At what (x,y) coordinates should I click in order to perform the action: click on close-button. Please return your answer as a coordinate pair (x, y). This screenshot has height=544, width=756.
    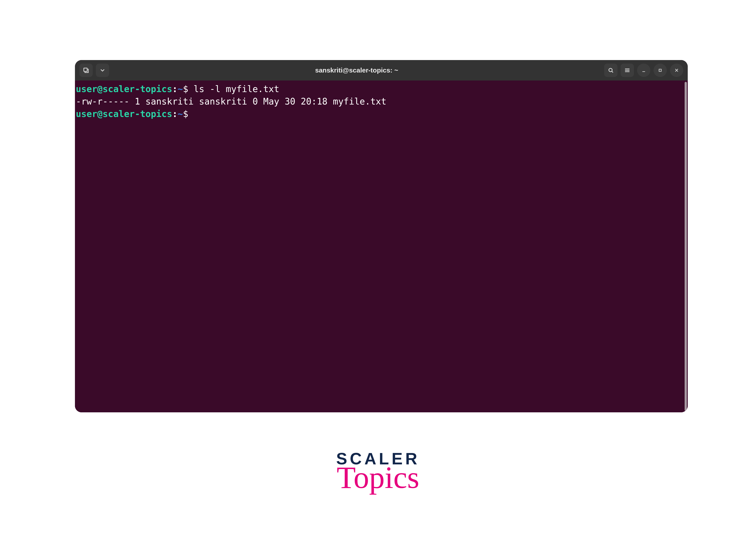
    Looking at the image, I should click on (677, 70).